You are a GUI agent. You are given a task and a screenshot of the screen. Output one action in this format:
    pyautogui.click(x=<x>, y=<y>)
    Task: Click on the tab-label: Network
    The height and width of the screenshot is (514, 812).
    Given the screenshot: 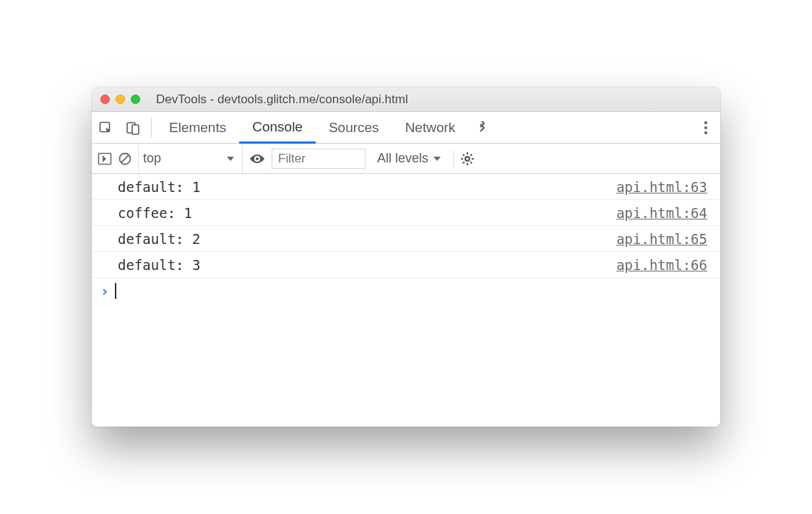 What is the action you would take?
    pyautogui.click(x=431, y=128)
    